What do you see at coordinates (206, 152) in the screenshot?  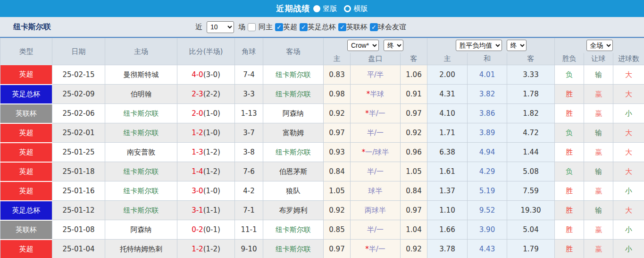 I see `score-cell: 1-3(1-2)` at bounding box center [206, 152].